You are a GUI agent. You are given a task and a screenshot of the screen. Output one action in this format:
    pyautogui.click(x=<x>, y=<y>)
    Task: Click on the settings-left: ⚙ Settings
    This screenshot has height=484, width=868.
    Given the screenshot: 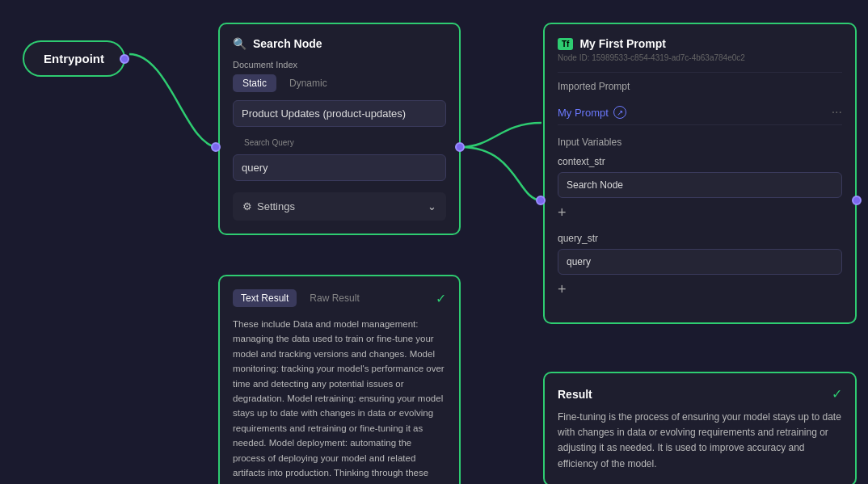 What is the action you would take?
    pyautogui.click(x=268, y=207)
    